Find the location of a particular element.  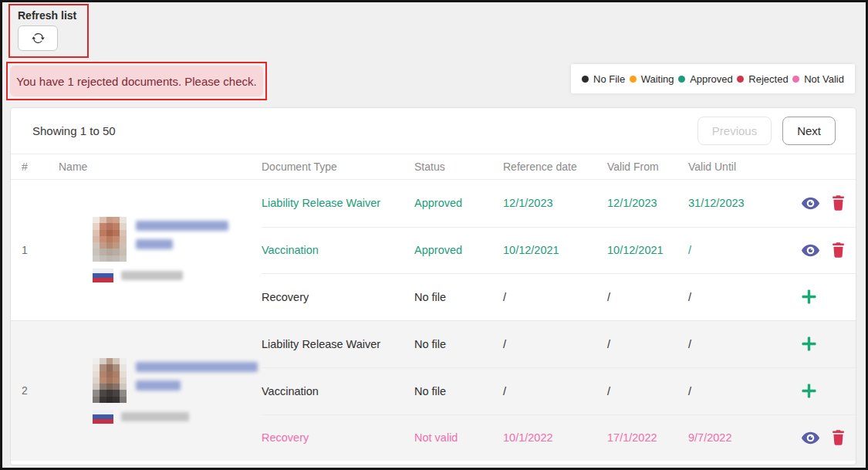

row-index: 2 is located at coordinates (30, 391).